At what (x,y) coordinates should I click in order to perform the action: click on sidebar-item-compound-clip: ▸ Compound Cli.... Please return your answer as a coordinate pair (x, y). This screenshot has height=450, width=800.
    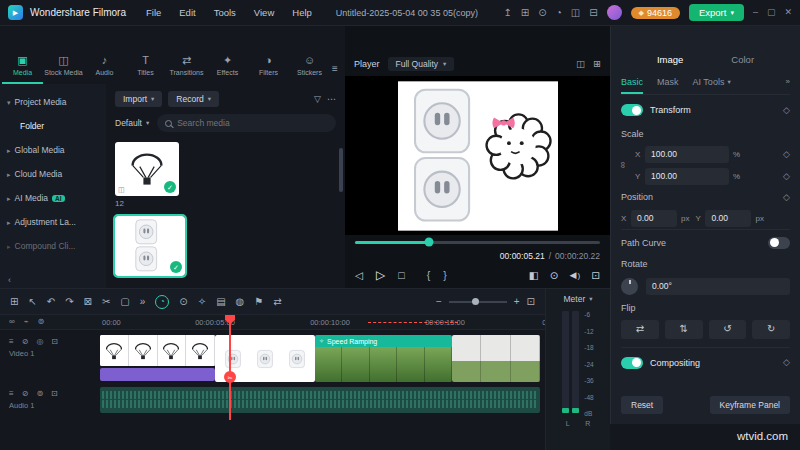
    Looking at the image, I should click on (53, 246).